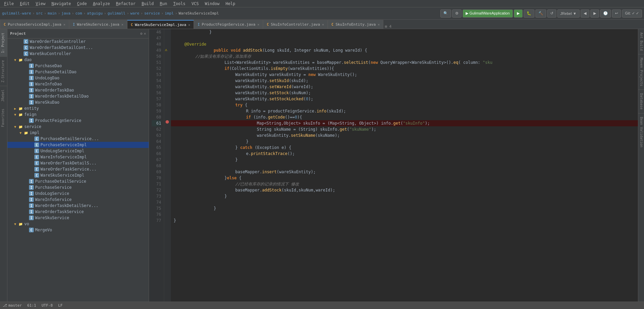 The width and height of the screenshot is (644, 309). Describe the element at coordinates (3, 95) in the screenshot. I see `left-panel-jrebel: JRebel` at that location.